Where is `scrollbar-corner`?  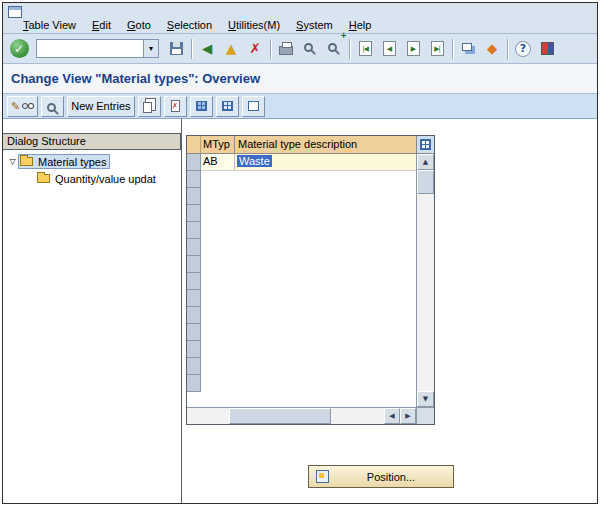 scrollbar-corner is located at coordinates (425, 416).